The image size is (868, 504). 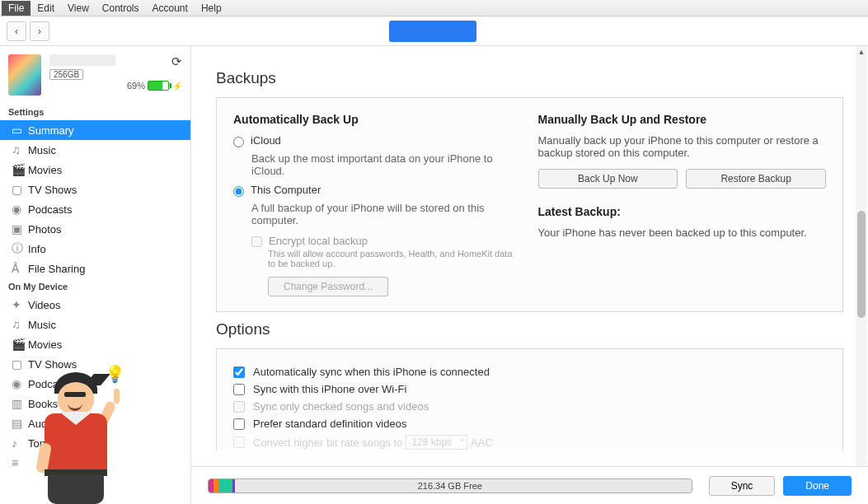 What do you see at coordinates (683, 147) in the screenshot?
I see `manual-backup-subtext: Manually back up your iPhone to this com…` at bounding box center [683, 147].